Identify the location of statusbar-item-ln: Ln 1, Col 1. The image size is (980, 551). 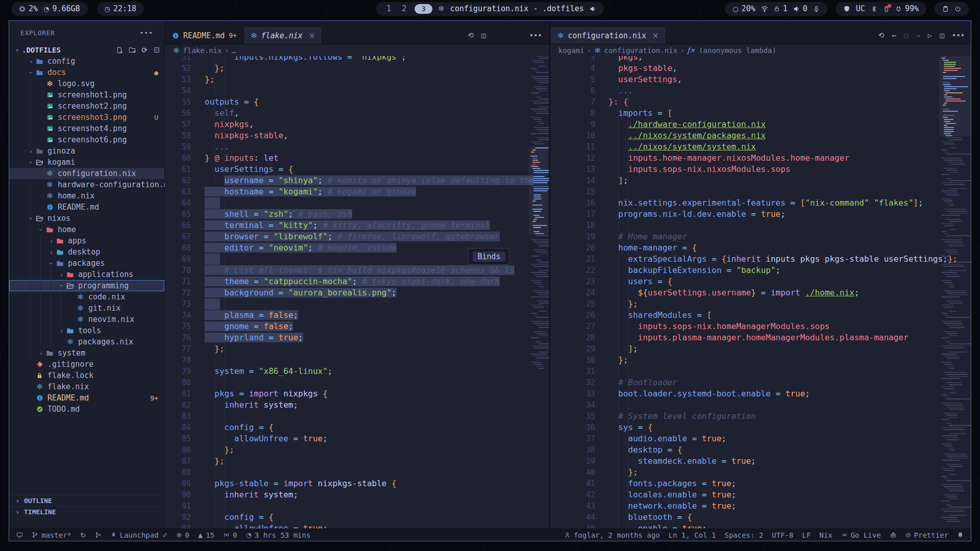
(692, 535).